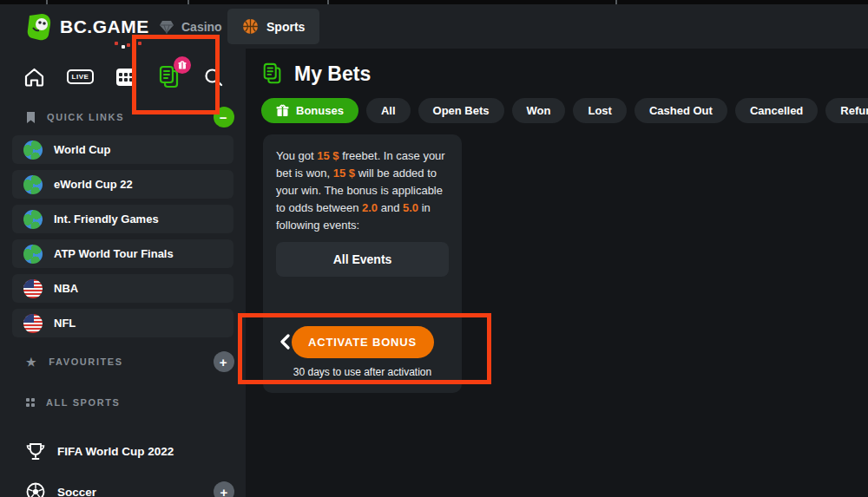 The image size is (868, 497). I want to click on basketball-icon, so click(250, 26).